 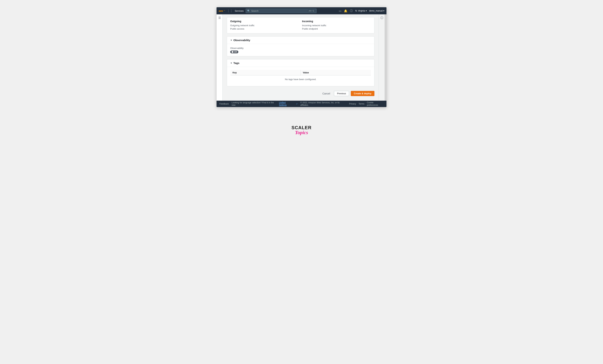 What do you see at coordinates (279, 11) in the screenshot?
I see `search-input` at bounding box center [279, 11].